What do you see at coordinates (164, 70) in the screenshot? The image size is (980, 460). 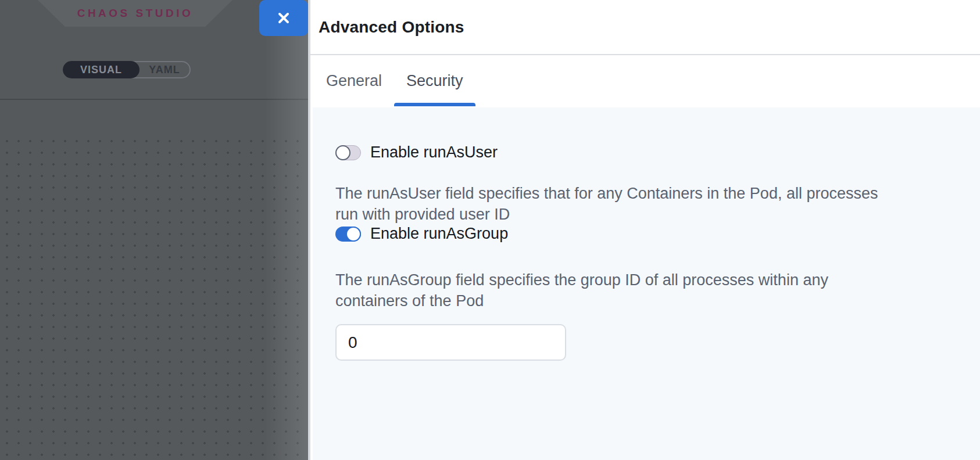 I see `yaml-tab-label: YAML` at bounding box center [164, 70].